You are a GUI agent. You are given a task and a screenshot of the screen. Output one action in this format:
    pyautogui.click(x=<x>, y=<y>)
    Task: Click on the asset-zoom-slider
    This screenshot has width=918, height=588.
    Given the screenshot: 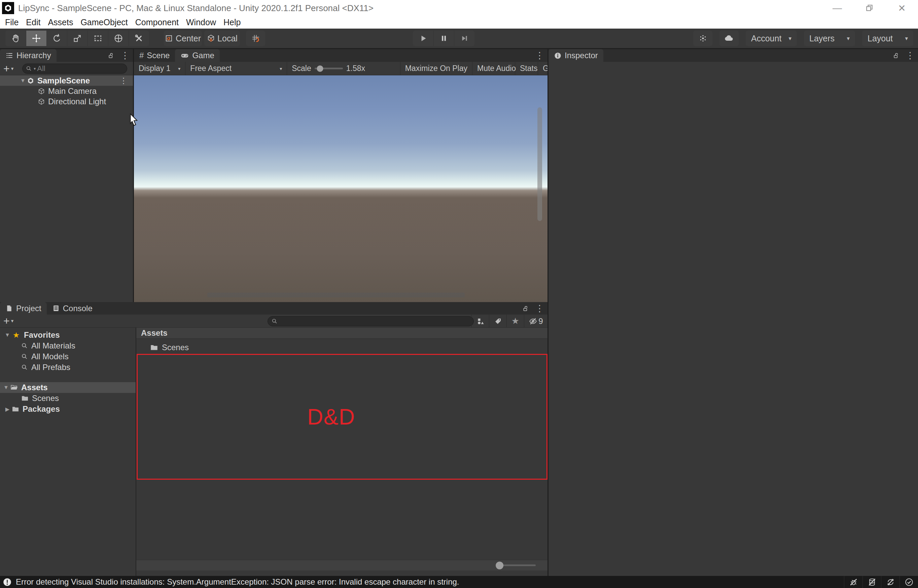 What is the action you would take?
    pyautogui.click(x=517, y=565)
    